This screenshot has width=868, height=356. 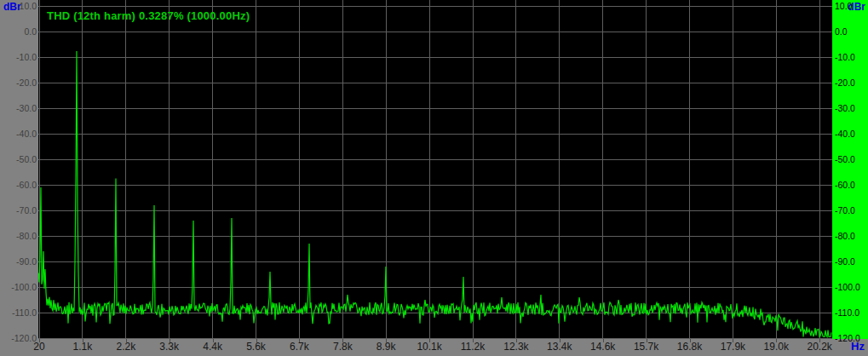 What do you see at coordinates (213, 347) in the screenshot?
I see `x-tick-label: 4.4k` at bounding box center [213, 347].